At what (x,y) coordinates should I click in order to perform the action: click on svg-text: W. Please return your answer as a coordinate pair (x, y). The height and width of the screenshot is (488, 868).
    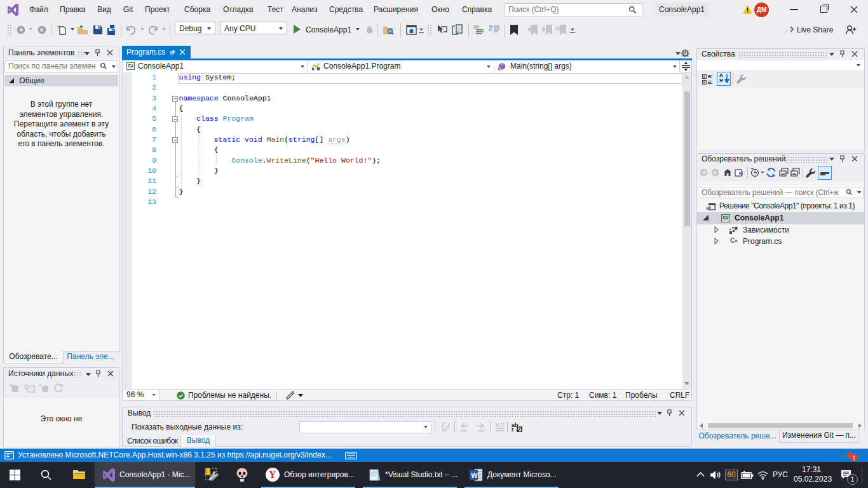
    Looking at the image, I should click on (474, 475).